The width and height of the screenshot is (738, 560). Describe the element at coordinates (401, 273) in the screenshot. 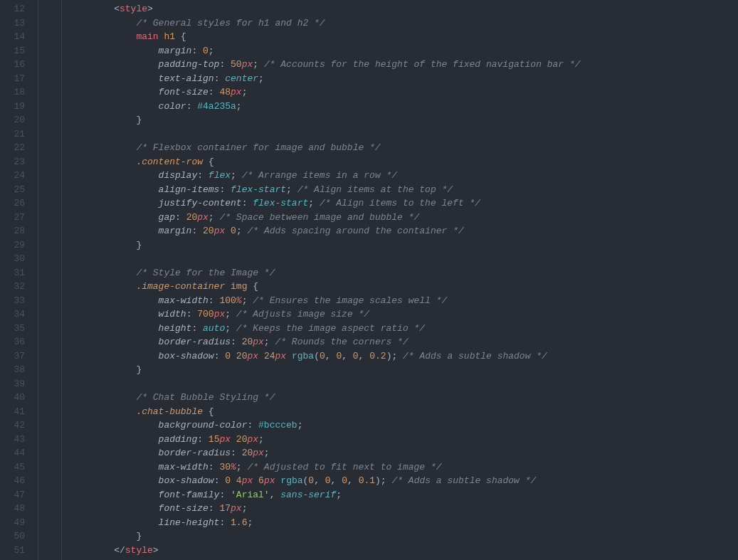

I see `code-line: /* Style for the Image */` at that location.